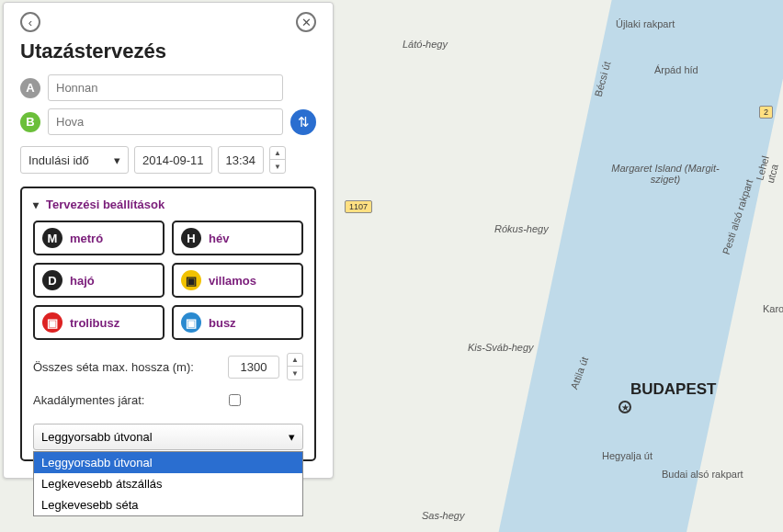  Describe the element at coordinates (191, 323) in the screenshot. I see `bus-icon: ▣` at that location.